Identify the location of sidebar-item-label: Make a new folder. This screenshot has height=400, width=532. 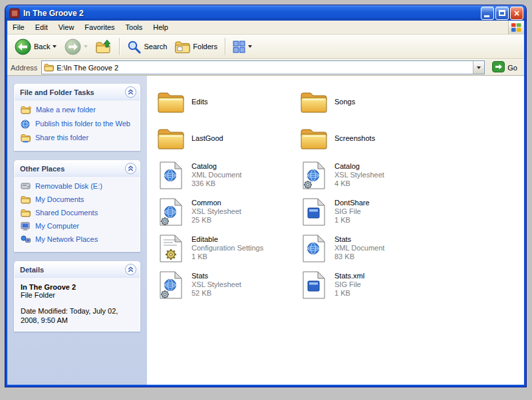
(66, 110).